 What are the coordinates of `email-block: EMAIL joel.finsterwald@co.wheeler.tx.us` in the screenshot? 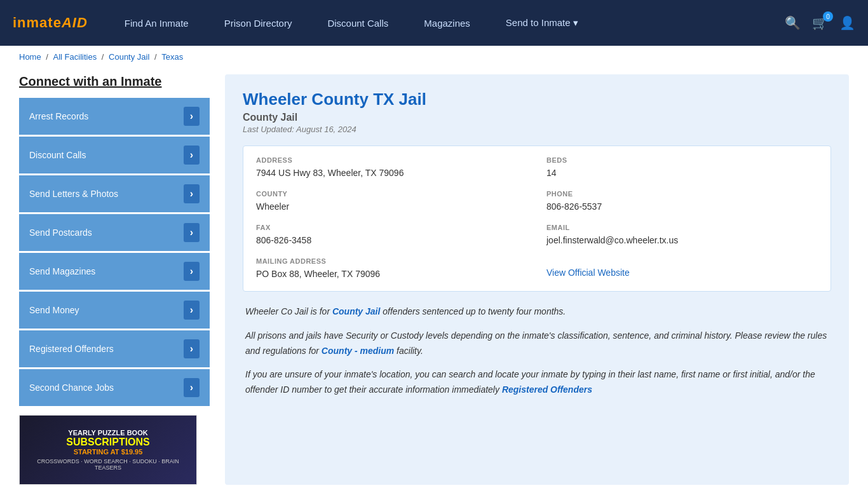 It's located at (682, 235).